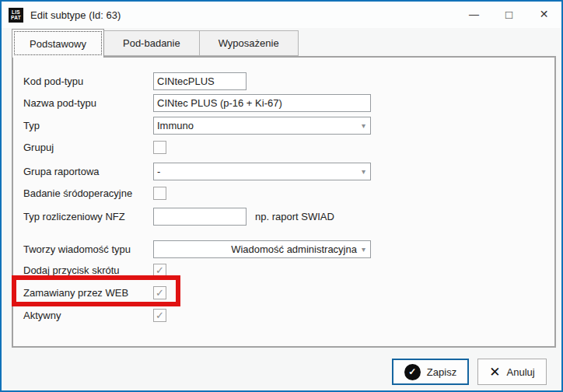  I want to click on form-row: Dodaj przycisk skrótu ✓, so click(285, 270).